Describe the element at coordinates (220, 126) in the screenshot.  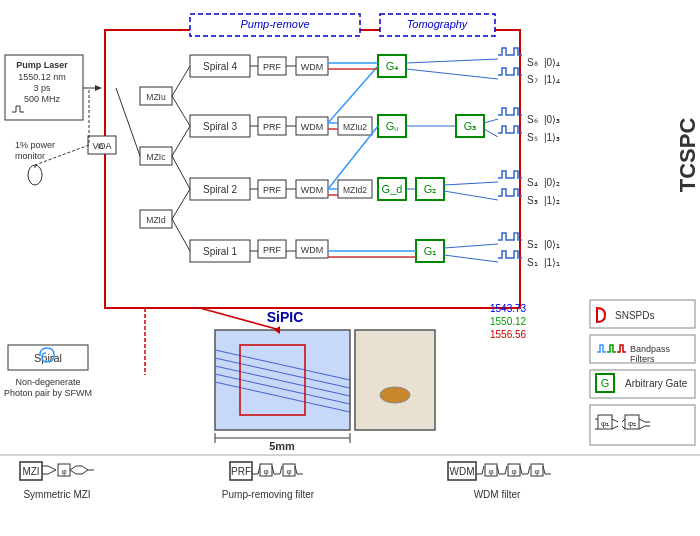
I see `svg-text: Spiral 3` at that location.